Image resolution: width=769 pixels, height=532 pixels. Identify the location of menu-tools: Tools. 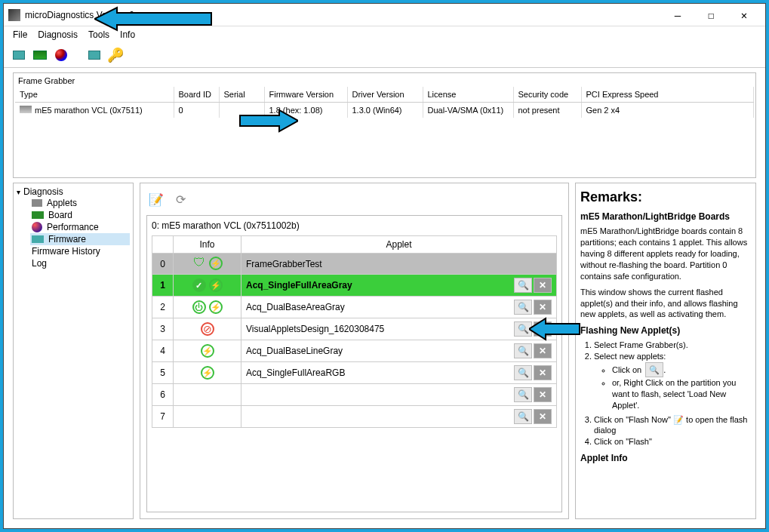
(99, 35).